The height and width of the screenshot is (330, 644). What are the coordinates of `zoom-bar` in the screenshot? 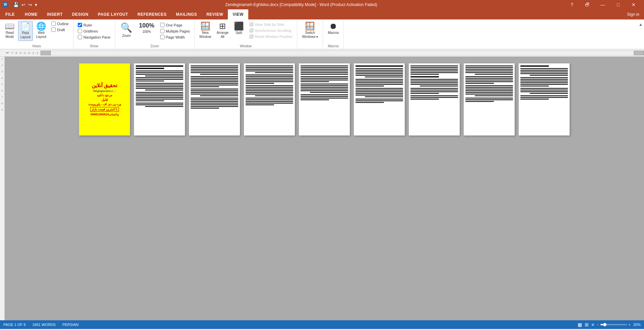 It's located at (614, 325).